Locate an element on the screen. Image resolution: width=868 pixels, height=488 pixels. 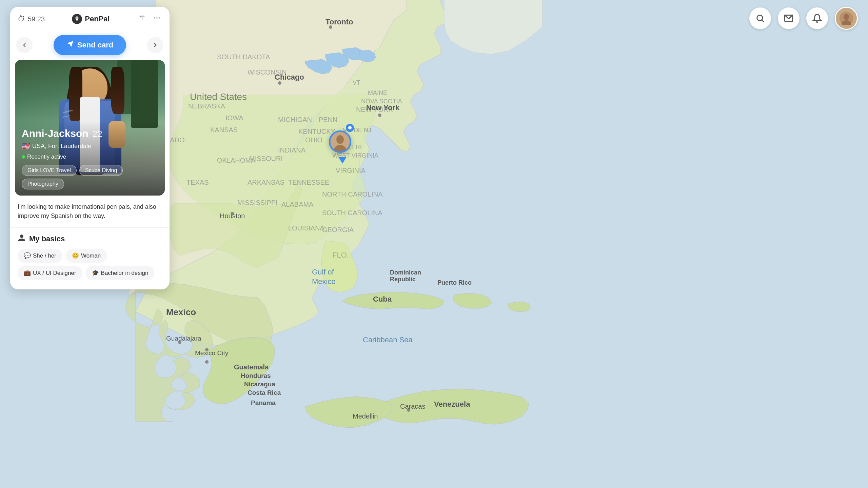
svg-text: Venezuela is located at coordinates (452, 404).